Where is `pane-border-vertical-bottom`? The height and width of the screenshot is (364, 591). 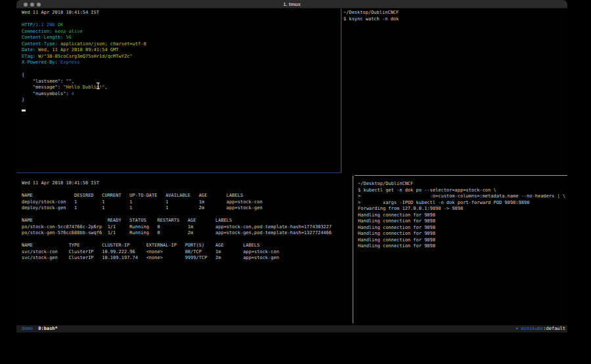 pane-border-vertical-bottom is located at coordinates (353, 249).